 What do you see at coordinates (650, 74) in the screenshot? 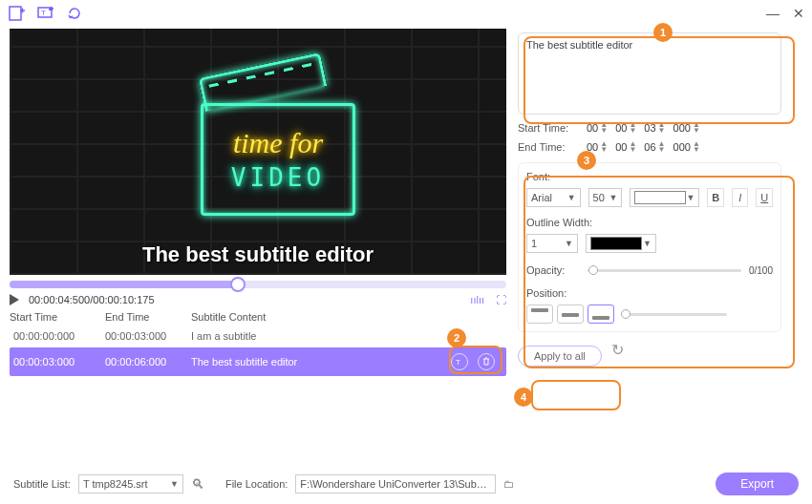
I see `subtitle-text-input: The best subtitle editor` at bounding box center [650, 74].